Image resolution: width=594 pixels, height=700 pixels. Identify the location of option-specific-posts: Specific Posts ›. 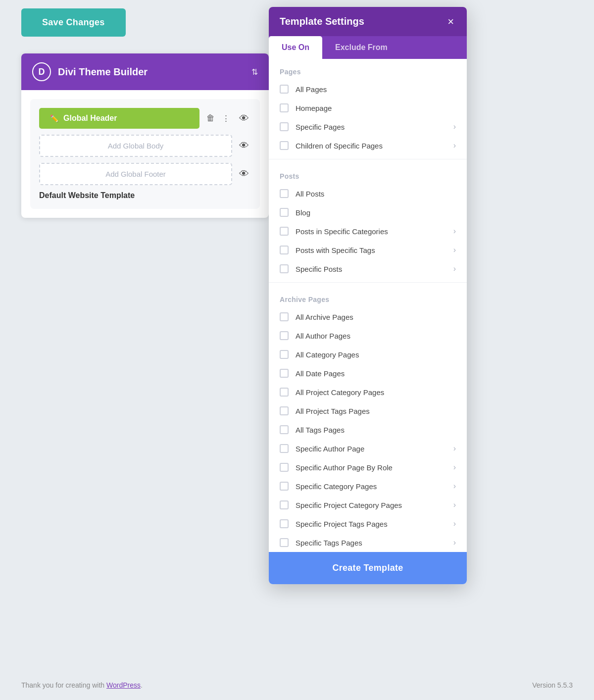
(368, 269).